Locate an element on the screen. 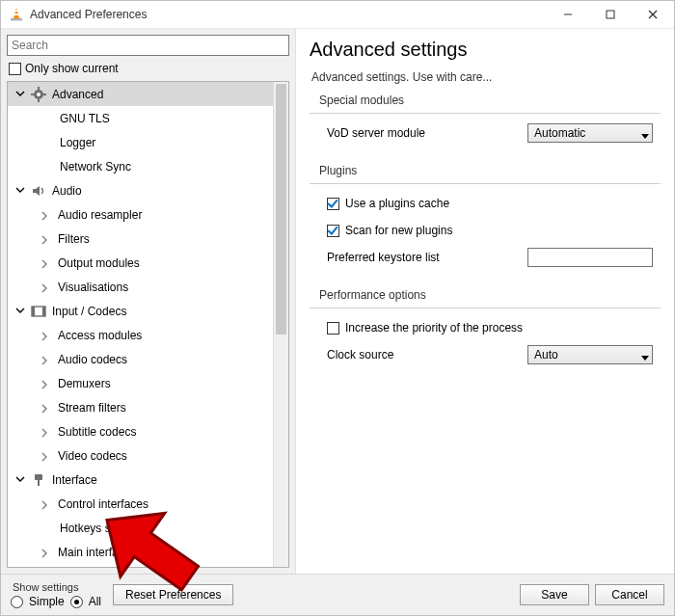 Image resolution: width=675 pixels, height=616 pixels. keystore-input is located at coordinates (590, 257).